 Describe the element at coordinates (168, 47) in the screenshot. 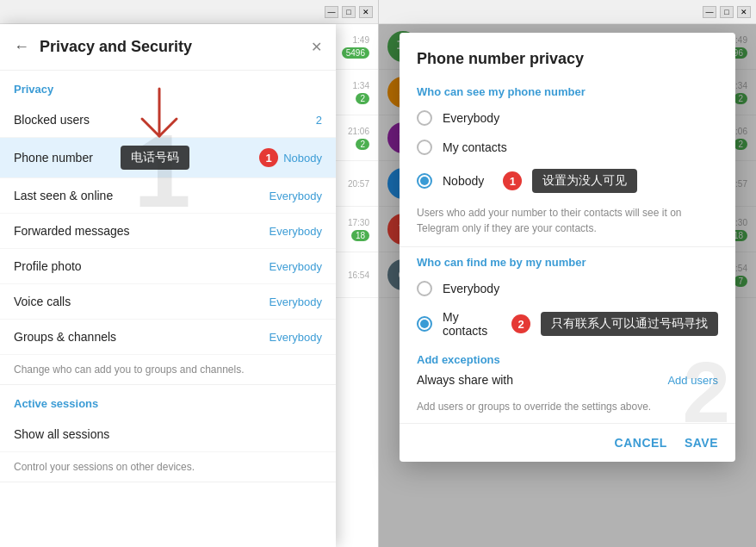

I see `panel-header: ← Privacy and Security ✕` at that location.